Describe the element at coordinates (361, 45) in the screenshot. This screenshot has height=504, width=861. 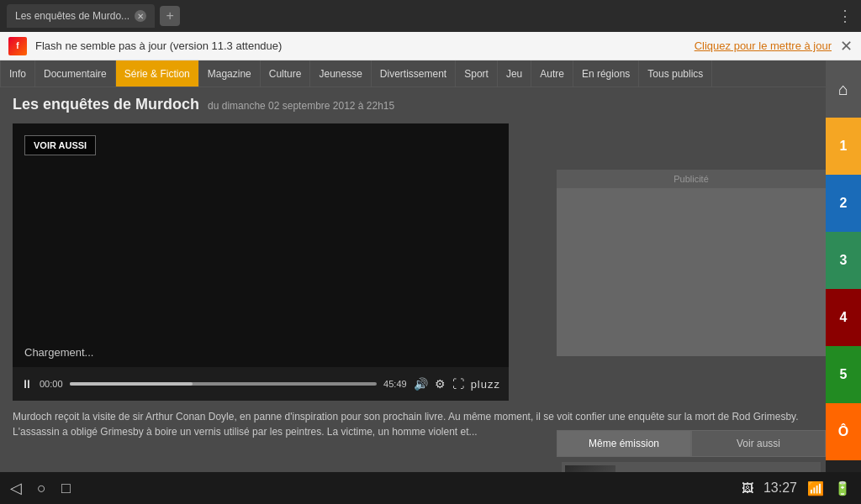
I see `flash-message: Flash ne semble pas à jour (version 11.3…` at that location.